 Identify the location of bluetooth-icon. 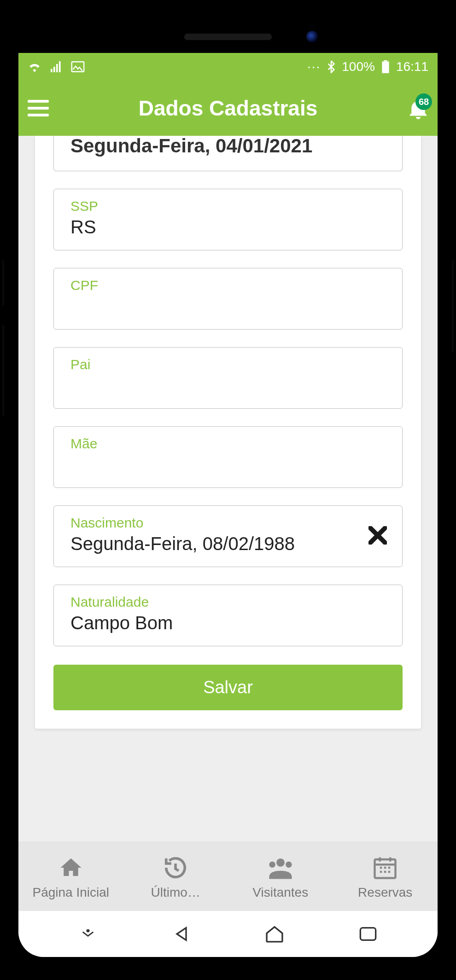
(331, 67).